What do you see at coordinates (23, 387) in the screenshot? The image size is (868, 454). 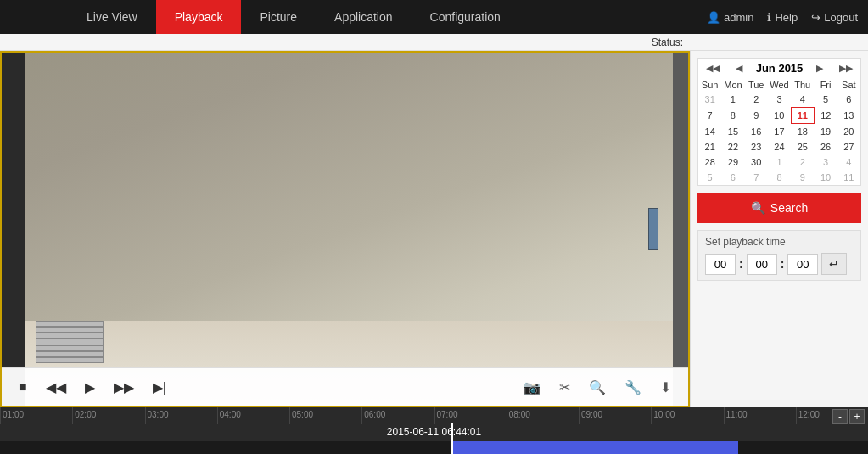 I see `stop-button: ■` at bounding box center [23, 387].